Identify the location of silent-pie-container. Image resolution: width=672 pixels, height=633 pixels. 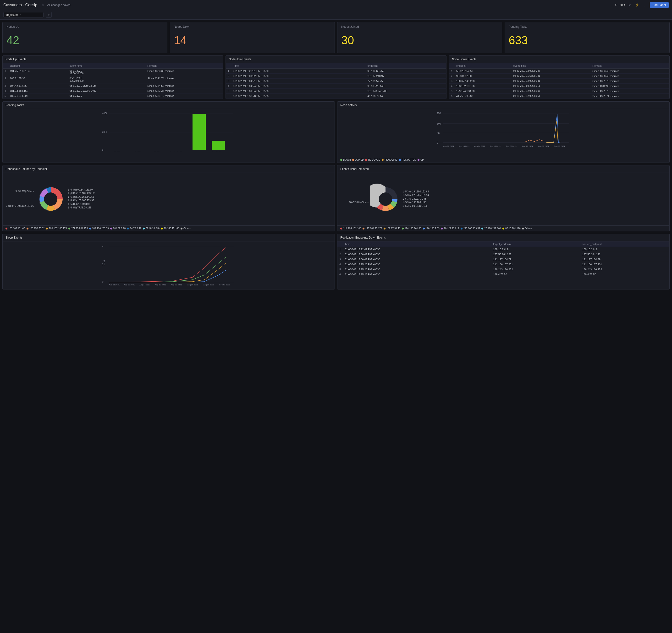
(385, 199).